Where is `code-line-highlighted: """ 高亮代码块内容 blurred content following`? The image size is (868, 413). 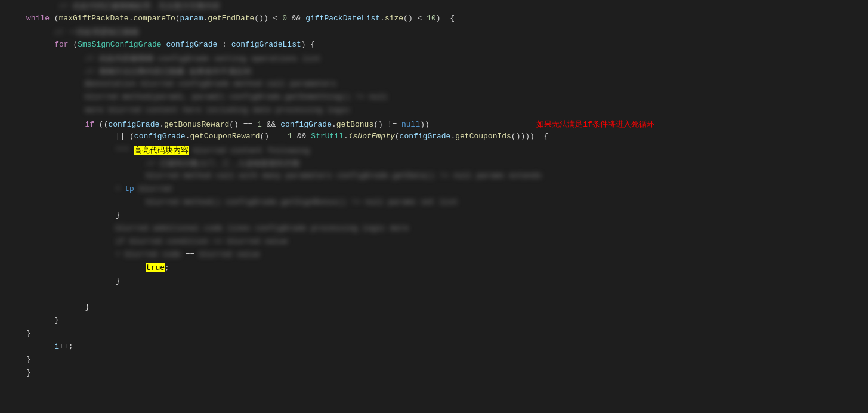
code-line-highlighted: """ 高亮代码块内容 blurred content following is located at coordinates (434, 151).